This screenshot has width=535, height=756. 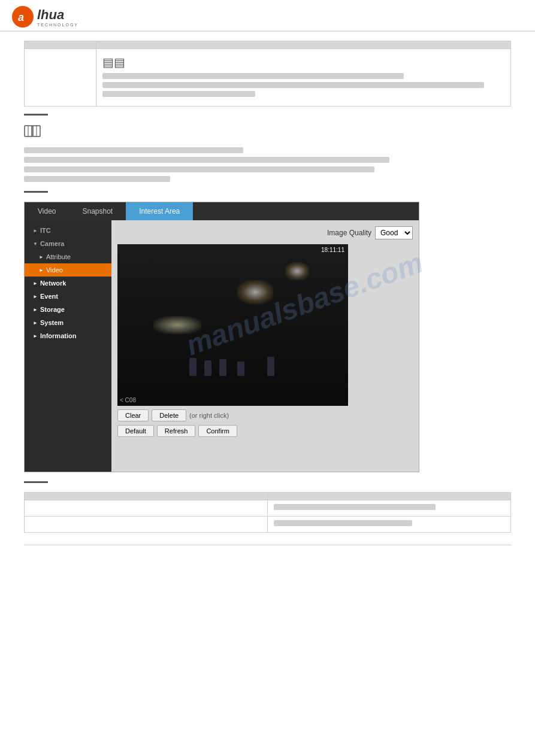 What do you see at coordinates (23, 17) in the screenshot?
I see `logo-icon: a` at bounding box center [23, 17].